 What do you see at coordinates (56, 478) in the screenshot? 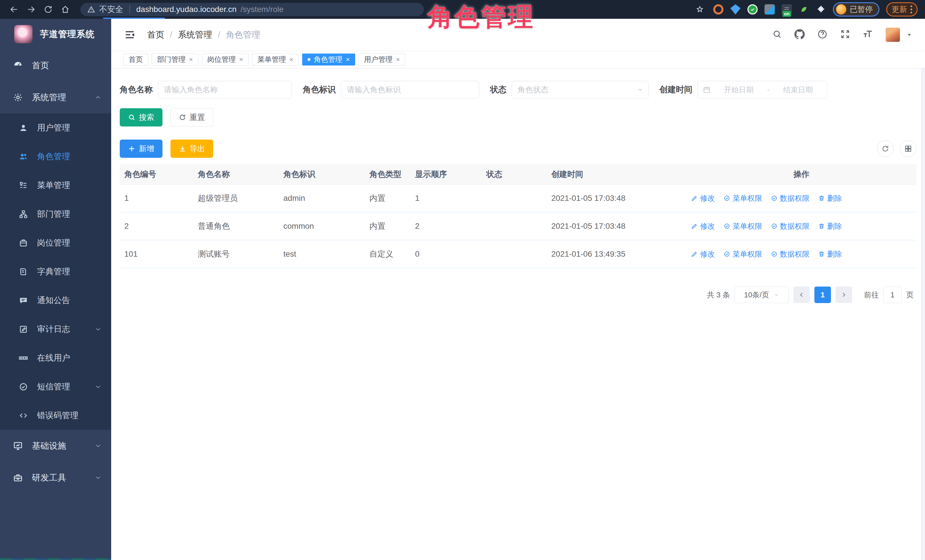
I see `sidebar-item-dev-tools: 研发工具` at bounding box center [56, 478].